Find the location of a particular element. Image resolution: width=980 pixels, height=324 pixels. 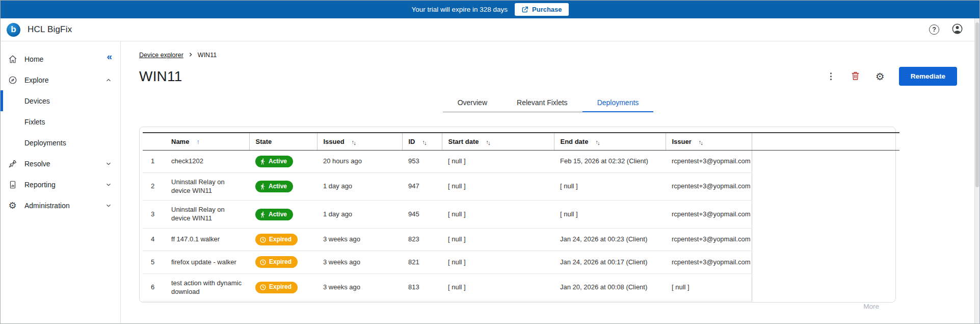

table-row: 3 Uninstall Relay on device WIN11 Active… is located at coordinates (521, 214).